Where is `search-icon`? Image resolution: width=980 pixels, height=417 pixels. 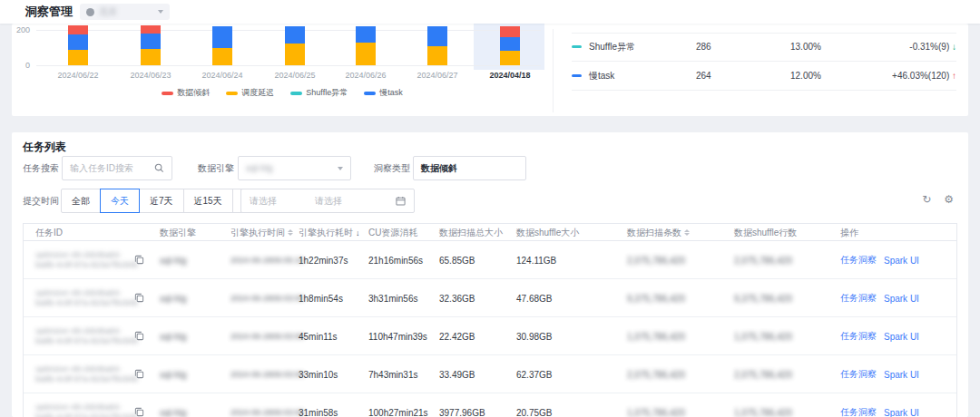 search-icon is located at coordinates (160, 169).